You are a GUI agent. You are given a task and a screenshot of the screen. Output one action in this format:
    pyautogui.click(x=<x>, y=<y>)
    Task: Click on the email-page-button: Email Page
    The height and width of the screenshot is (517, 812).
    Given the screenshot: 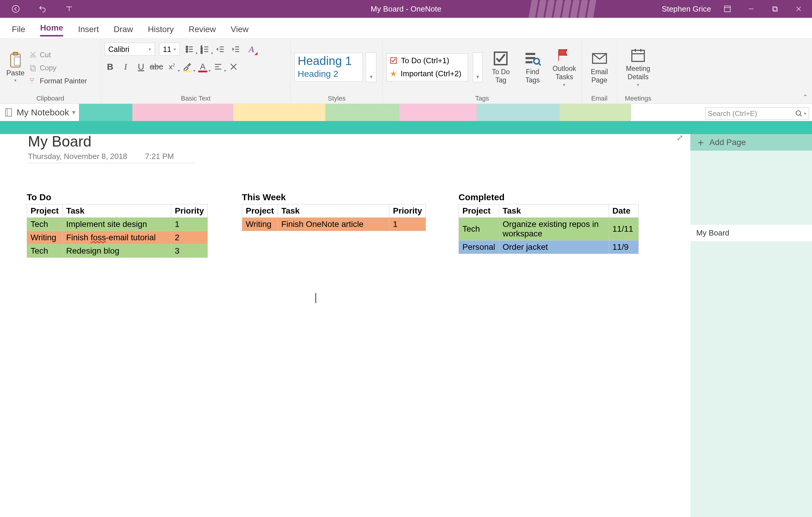 What is the action you would take?
    pyautogui.click(x=600, y=67)
    